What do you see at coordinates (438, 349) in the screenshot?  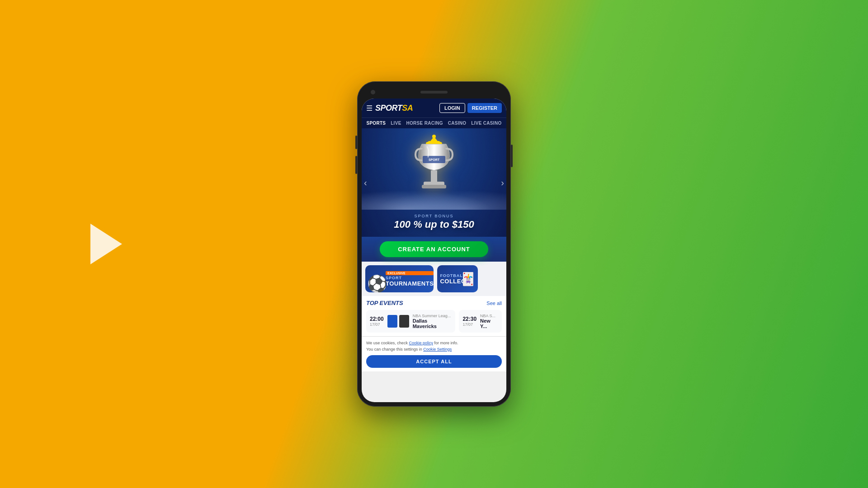 I see `cookie-settings-link: Cookie Settings` at bounding box center [438, 349].